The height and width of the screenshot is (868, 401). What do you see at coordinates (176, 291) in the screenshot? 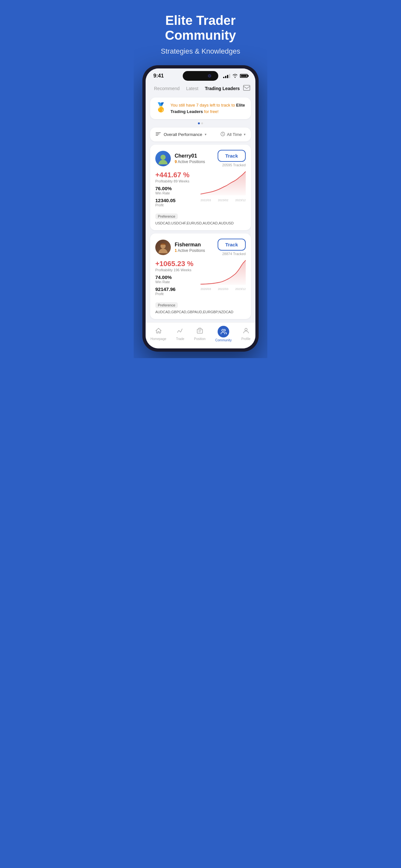
I see `profit-row-fisherman: 92147.96 Profit` at bounding box center [176, 291].